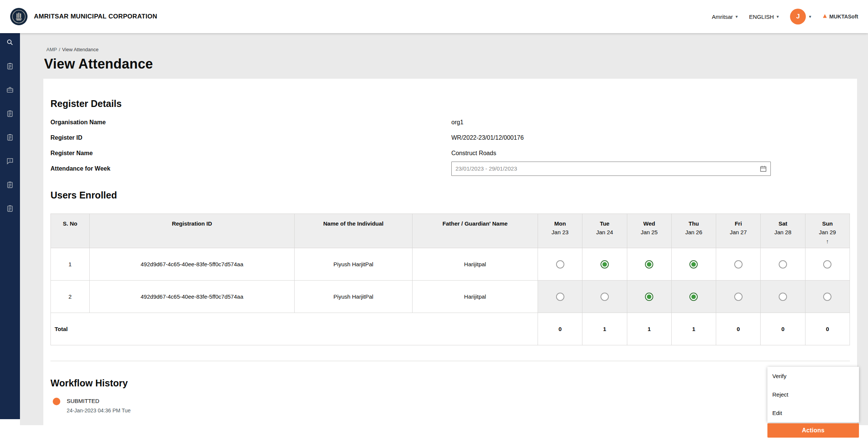  I want to click on city-selector: Amritsar ▾, so click(725, 17).